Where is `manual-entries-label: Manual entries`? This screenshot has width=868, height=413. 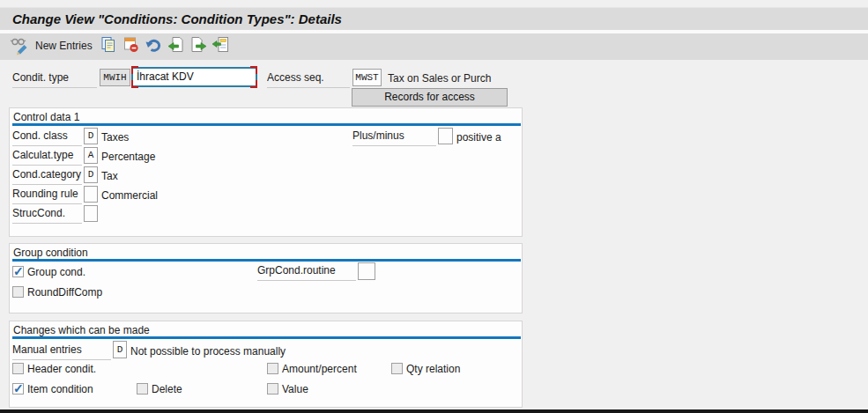
manual-entries-label: Manual entries is located at coordinates (62, 351).